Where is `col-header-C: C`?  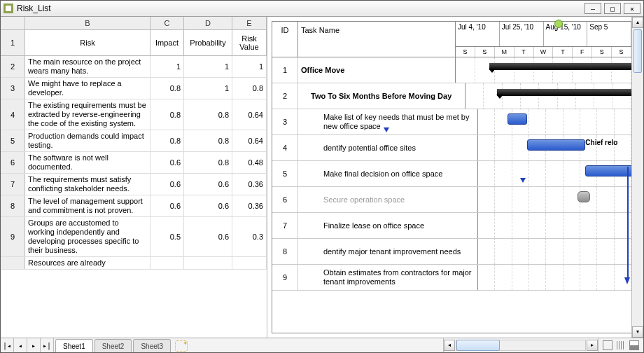 col-header-C: C is located at coordinates (167, 23).